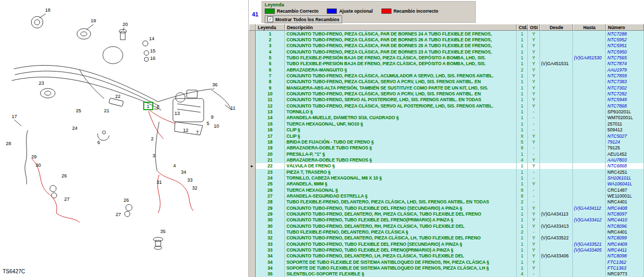 This screenshot has width=644, height=277. What do you see at coordinates (625, 100) in the screenshot?
I see `row-part-number: NTC5949` at bounding box center [625, 100].